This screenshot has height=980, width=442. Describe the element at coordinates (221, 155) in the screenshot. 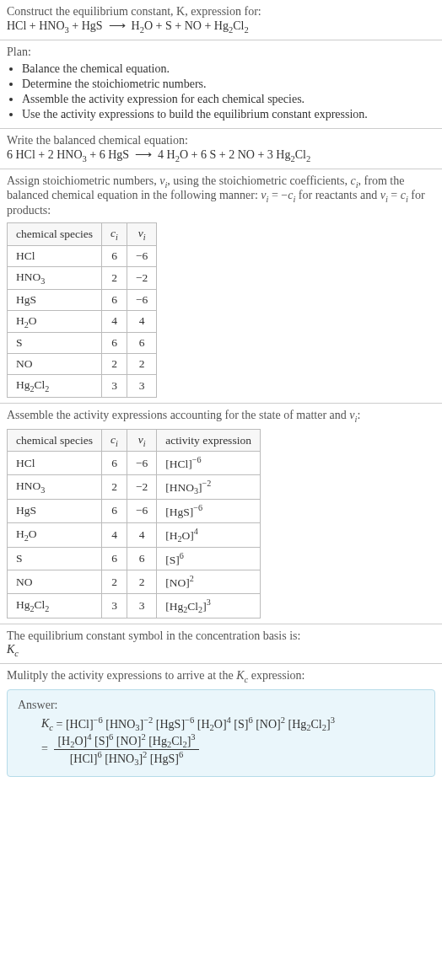

I see `balanced-eqn: 6 HCl + 2 HNO3 + 6 HgS ⟶ 4 H2O + 6 S + 2…` at that location.